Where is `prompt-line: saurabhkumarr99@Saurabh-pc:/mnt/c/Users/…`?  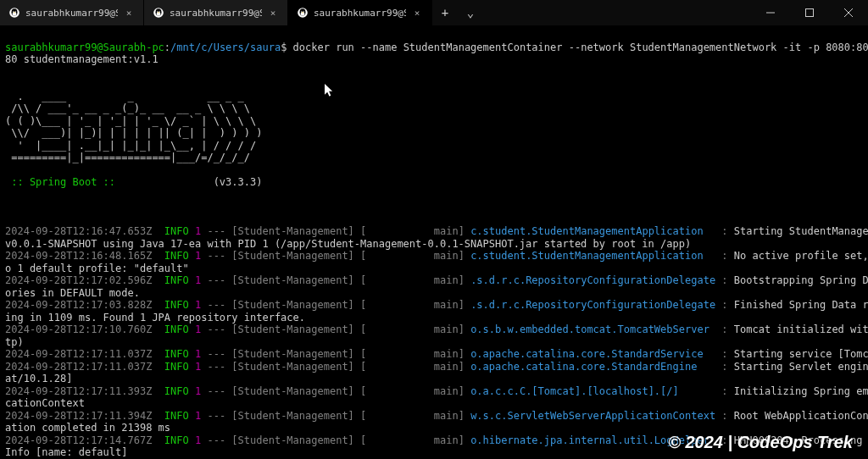 prompt-line: saurabhkumarr99@Saurabh-pc:/mnt/c/Users/… is located at coordinates (434, 47).